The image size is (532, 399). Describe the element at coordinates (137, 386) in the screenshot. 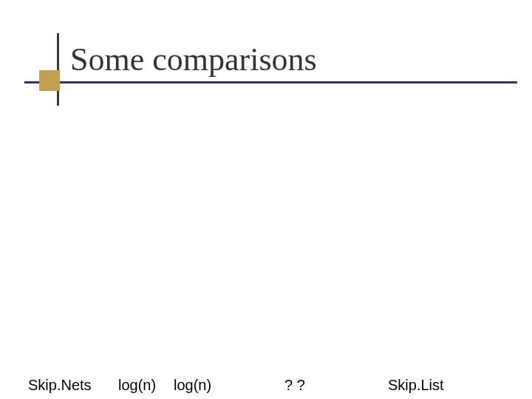

I see `row-value-1: log(n)` at that location.